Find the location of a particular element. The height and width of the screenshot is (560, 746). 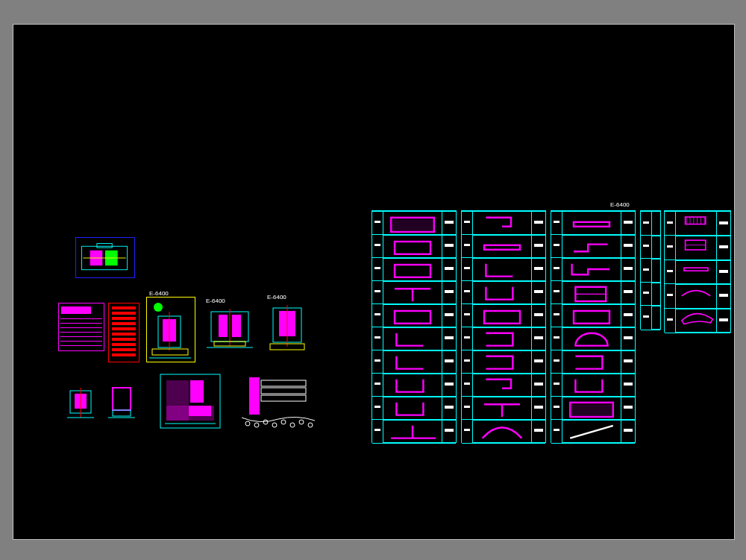

small-1-drawing is located at coordinates (81, 403).